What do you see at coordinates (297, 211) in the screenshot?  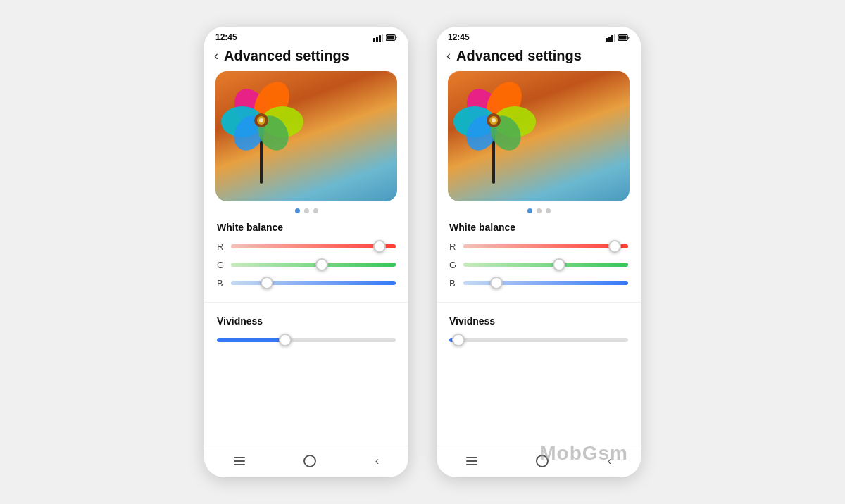 I see `dot-0-left` at bounding box center [297, 211].